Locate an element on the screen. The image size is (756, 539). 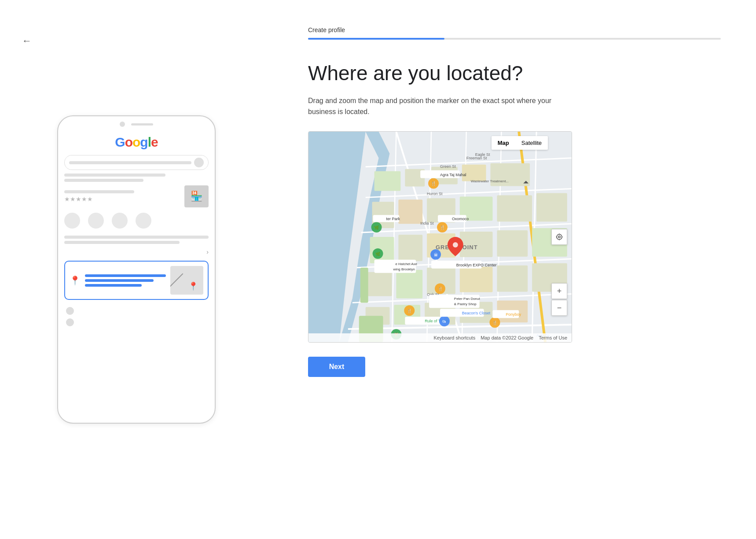
skeleton-middle is located at coordinates (136, 240).